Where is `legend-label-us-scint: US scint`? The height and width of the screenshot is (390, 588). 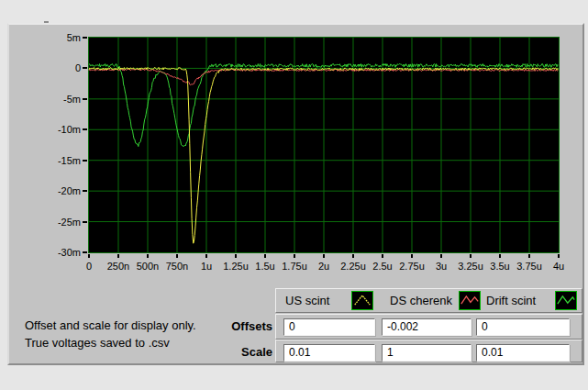 legend-label-us-scint: US scint is located at coordinates (307, 301).